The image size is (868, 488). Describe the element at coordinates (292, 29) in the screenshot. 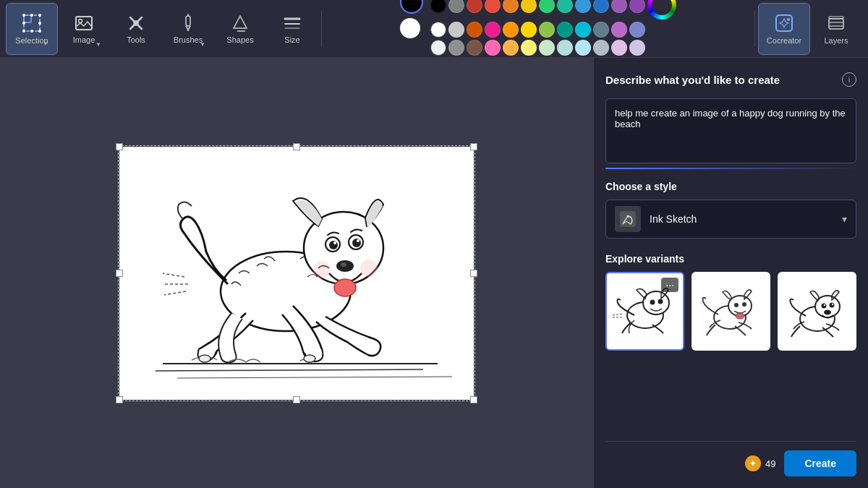

I see `tool-size: Size` at that location.